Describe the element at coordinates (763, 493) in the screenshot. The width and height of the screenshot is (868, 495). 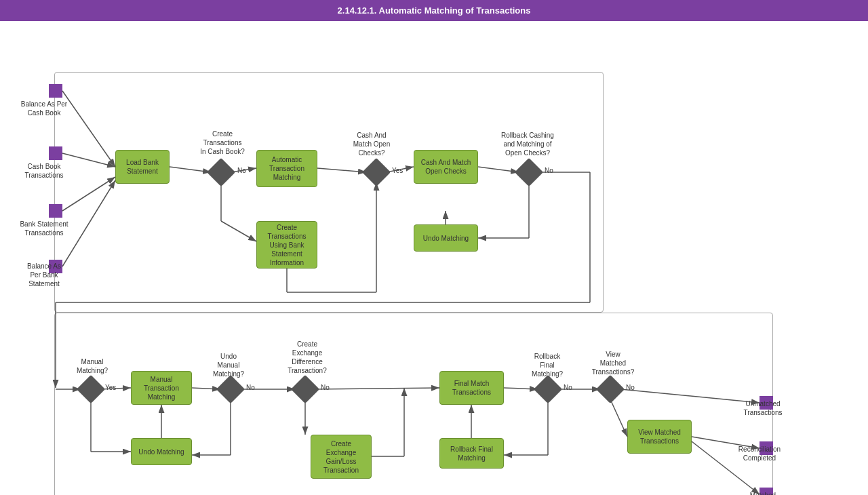
I see `matched-transactions-label: MatchedTransactions` at that location.